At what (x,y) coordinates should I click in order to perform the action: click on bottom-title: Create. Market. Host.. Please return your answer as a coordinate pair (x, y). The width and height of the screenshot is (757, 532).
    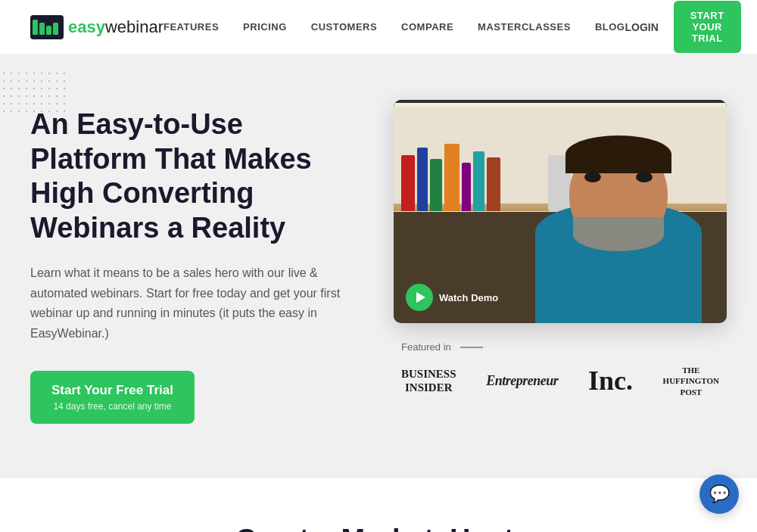
    Looking at the image, I should click on (378, 528).